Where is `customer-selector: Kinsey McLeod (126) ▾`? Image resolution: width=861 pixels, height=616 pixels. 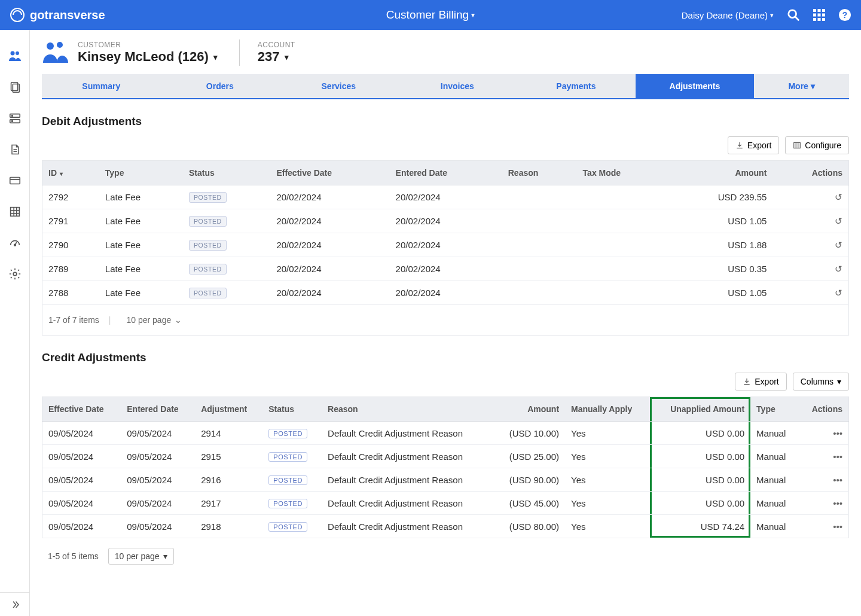 customer-selector: Kinsey McLeod (126) ▾ is located at coordinates (148, 57).